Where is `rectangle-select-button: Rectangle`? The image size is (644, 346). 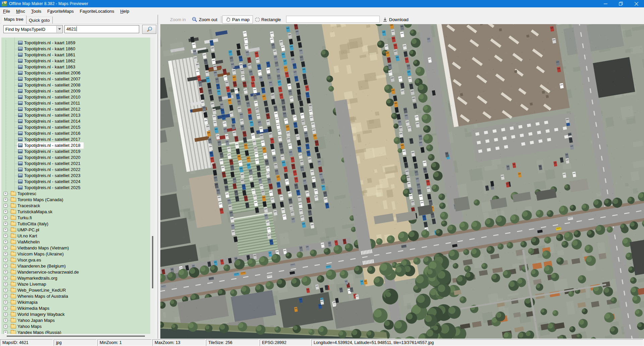
rectangle-select-button: Rectangle is located at coordinates (268, 19).